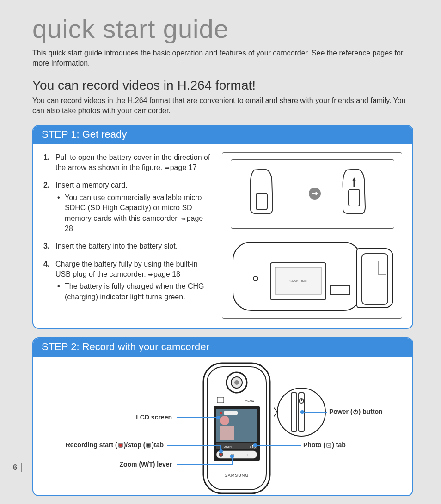 This screenshot has height=504, width=441. Describe the element at coordinates (227, 447) in the screenshot. I see `svg-text: [99Min]` at that location.